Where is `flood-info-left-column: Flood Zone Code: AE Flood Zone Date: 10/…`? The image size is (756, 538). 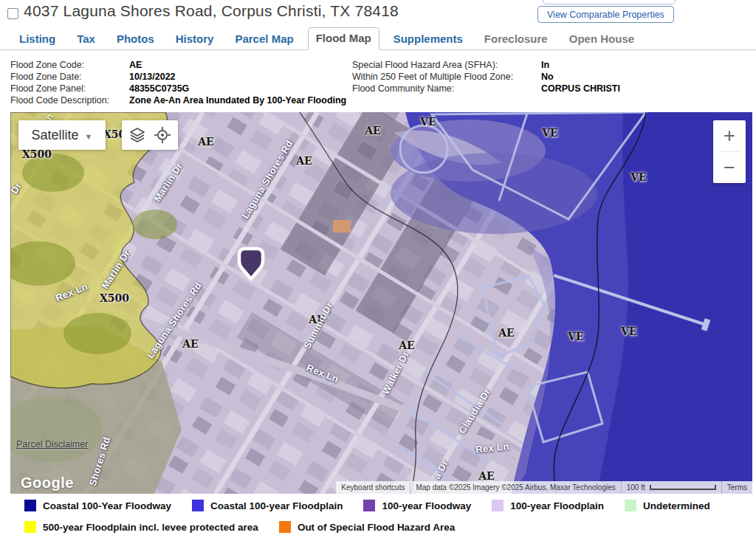
flood-info-left-column: Flood Zone Code: AE Flood Zone Date: 10/… is located at coordinates (180, 83).